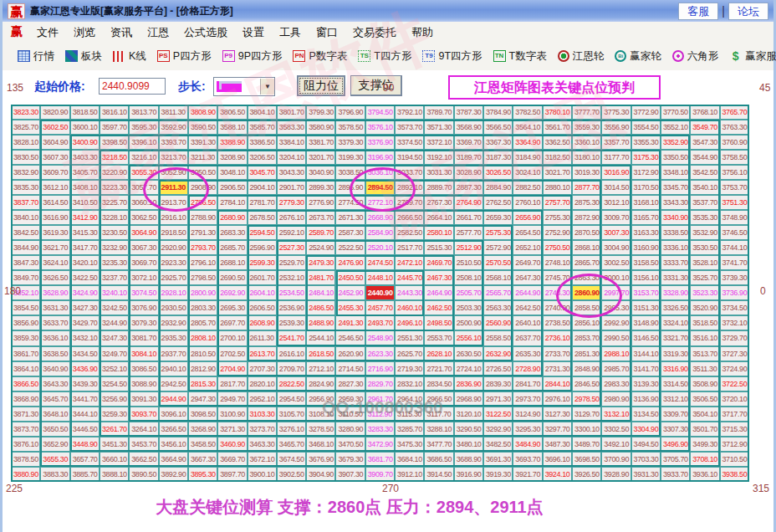 The height and width of the screenshot is (532, 776). Describe the element at coordinates (388, 11) in the screenshot. I see `title-bar: 赢 赢家江恩专业版[赢家服务平台] - [价格正方形] 客服|论坛` at that location.